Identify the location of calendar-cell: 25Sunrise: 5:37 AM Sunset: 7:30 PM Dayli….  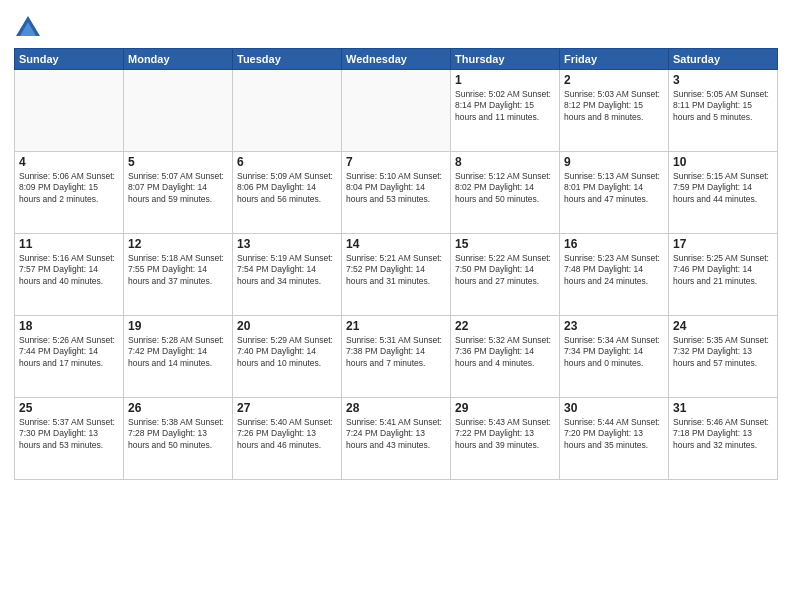
(70, 439).